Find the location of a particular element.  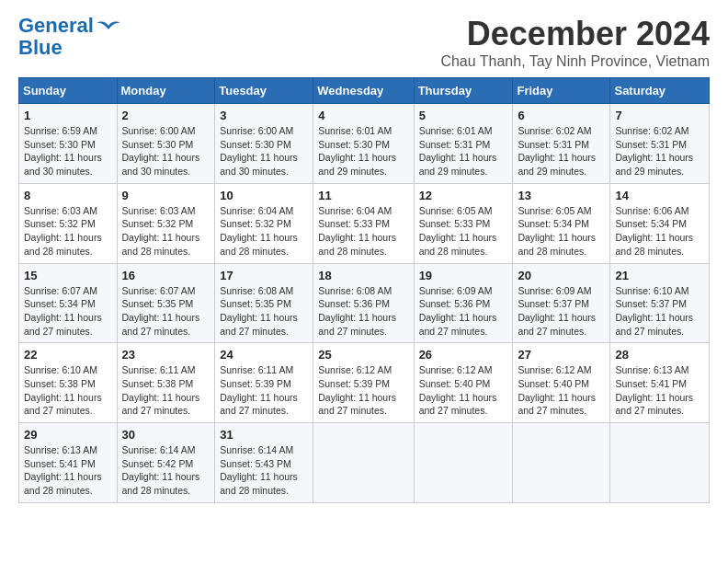

calendar-cell: 20 Sunrise: 6:09 AM Sunset: 5:37 PM Dayl… is located at coordinates (562, 304).